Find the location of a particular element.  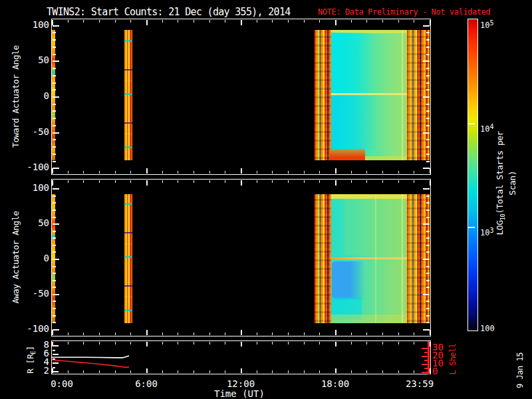

colorbar-tick is located at coordinates (471, 227).